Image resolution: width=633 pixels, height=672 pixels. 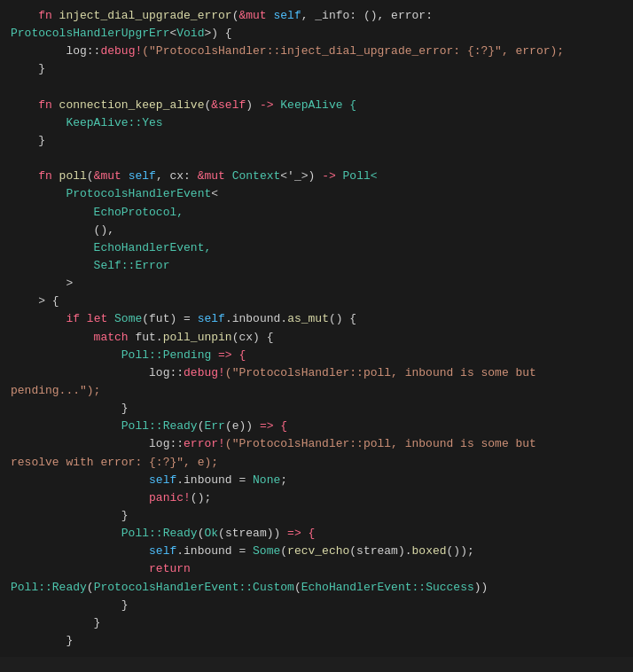 What do you see at coordinates (98, 213) in the screenshot?
I see `token-type: EchoProtocol,` at bounding box center [98, 213].